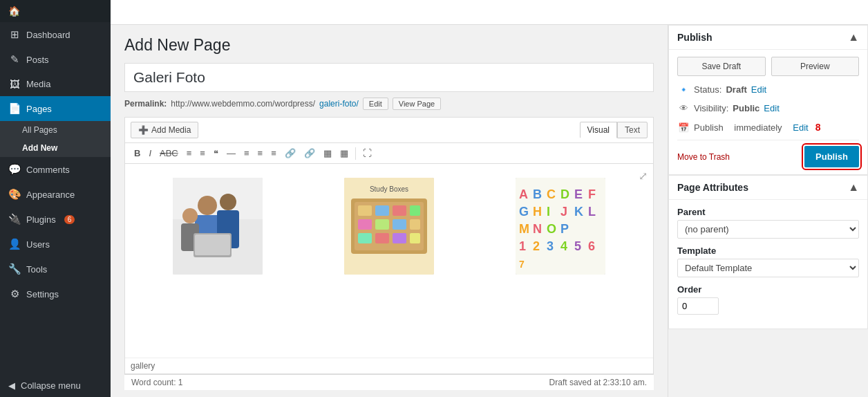 The width and height of the screenshot is (868, 397). Describe the element at coordinates (768, 268) in the screenshot. I see `template-select: Default Template` at that location.